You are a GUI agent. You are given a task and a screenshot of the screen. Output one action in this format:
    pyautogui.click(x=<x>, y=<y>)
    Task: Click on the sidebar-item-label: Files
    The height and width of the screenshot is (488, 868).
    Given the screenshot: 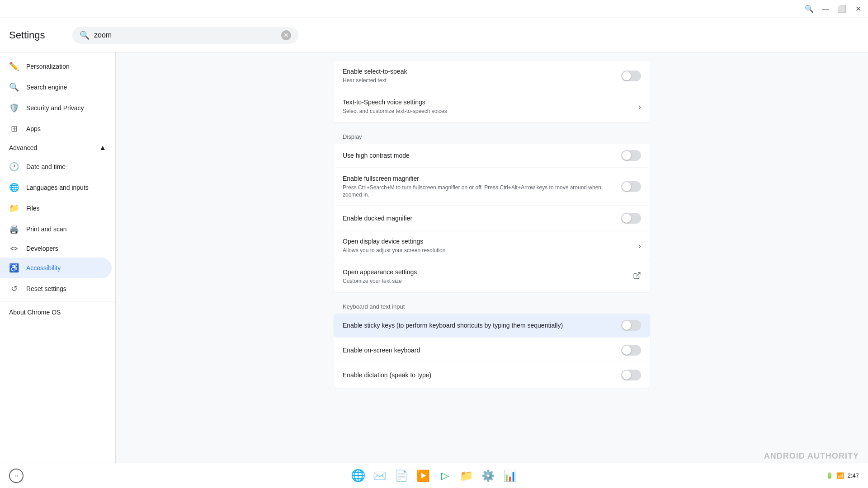 What is the action you would take?
    pyautogui.click(x=33, y=208)
    